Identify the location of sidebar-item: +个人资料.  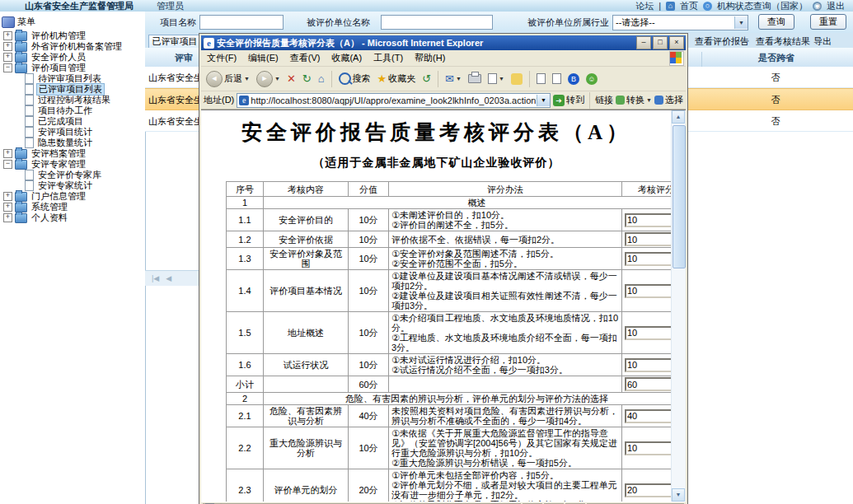
(73, 217).